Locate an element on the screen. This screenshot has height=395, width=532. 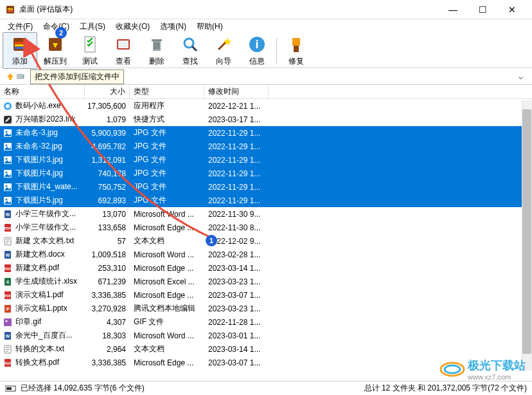
file-name: 印章.gif is located at coordinates (50, 322).